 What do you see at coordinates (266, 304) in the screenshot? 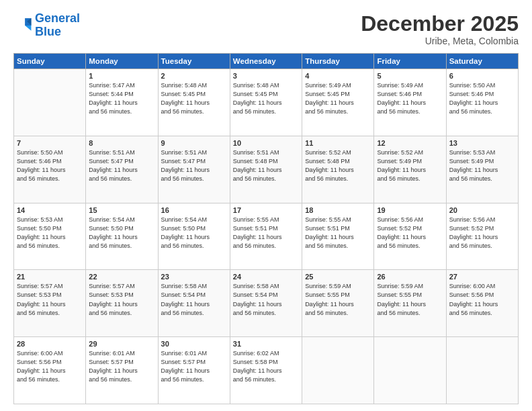
I see `day-cell: 24Sunrise: 5:58 AMSunset: 5:54 PMDayligh…` at bounding box center [266, 304].